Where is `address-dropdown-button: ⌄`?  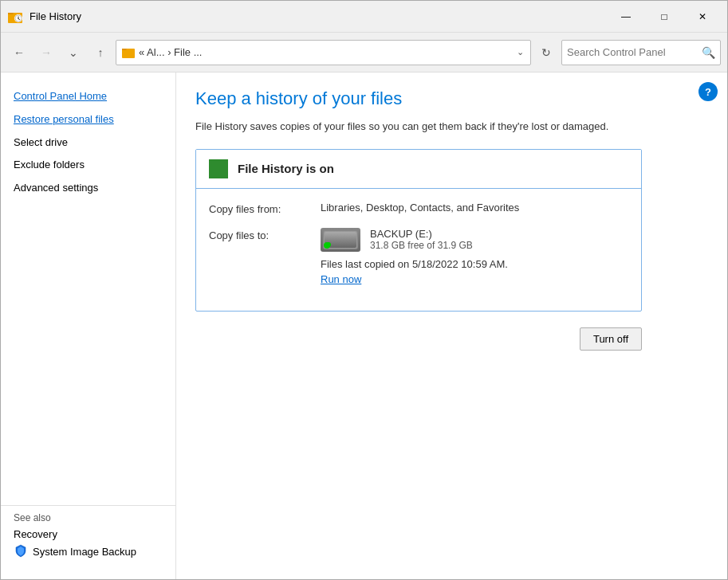
address-dropdown-button: ⌄ is located at coordinates (520, 53).